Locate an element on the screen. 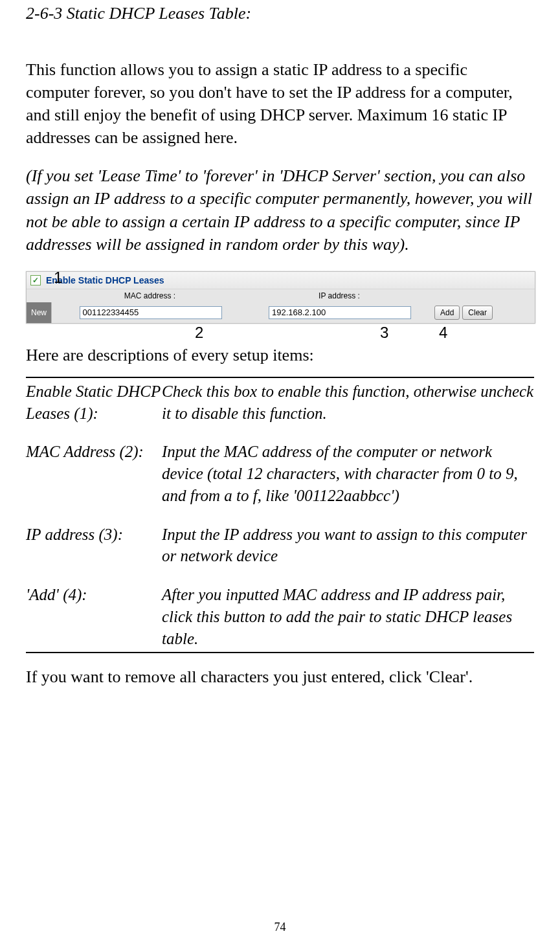 The image size is (560, 938). desc-label-mac: MAC Address (2): is located at coordinates (94, 482).